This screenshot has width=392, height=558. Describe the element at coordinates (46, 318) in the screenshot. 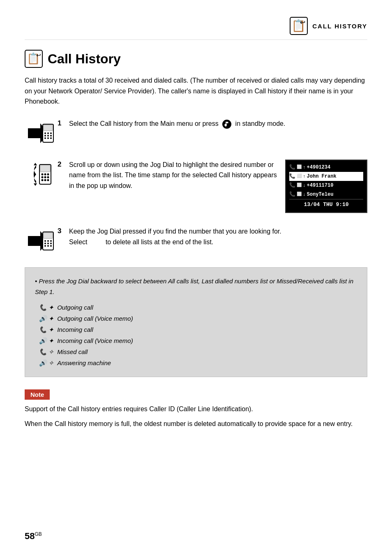

I see `outgoing-voice-icon: 🔊 ✦` at that location.